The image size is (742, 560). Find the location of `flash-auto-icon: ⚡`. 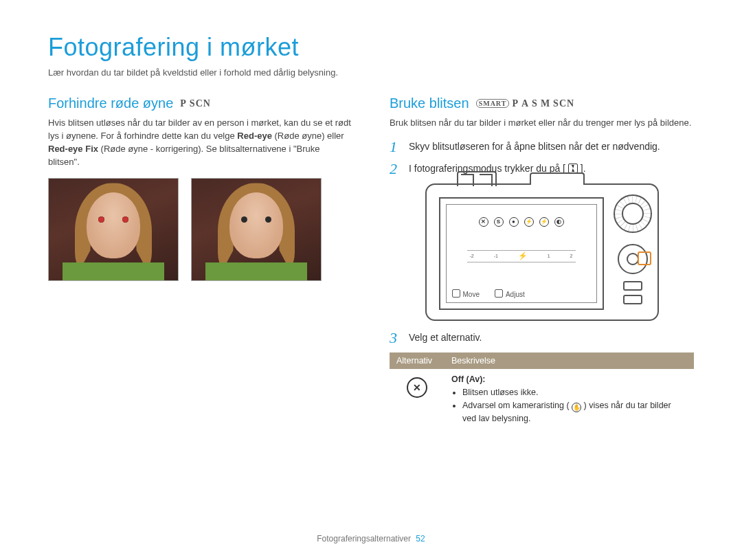

flash-auto-icon: ⚡ is located at coordinates (529, 222).